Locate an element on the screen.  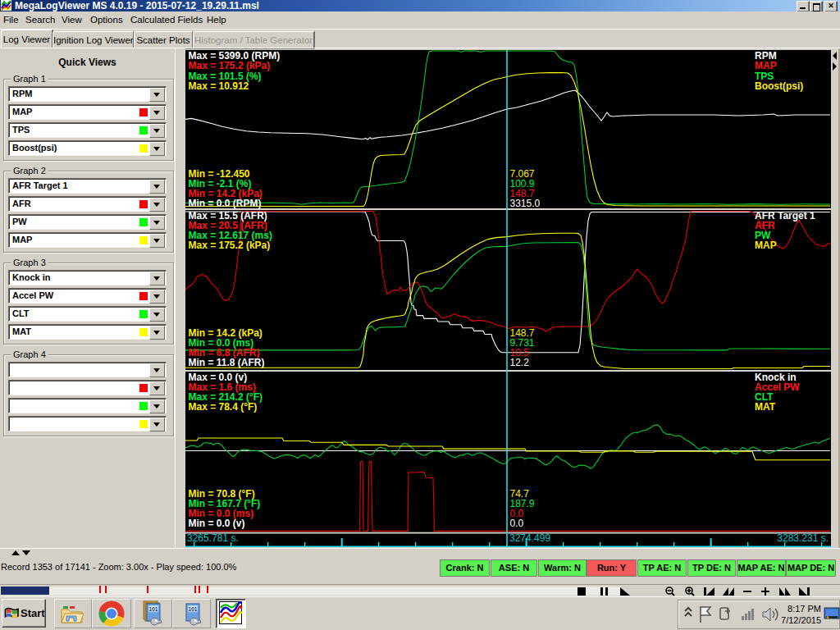
svg-text: Min = 11.8 (AFR) is located at coordinates (226, 363).